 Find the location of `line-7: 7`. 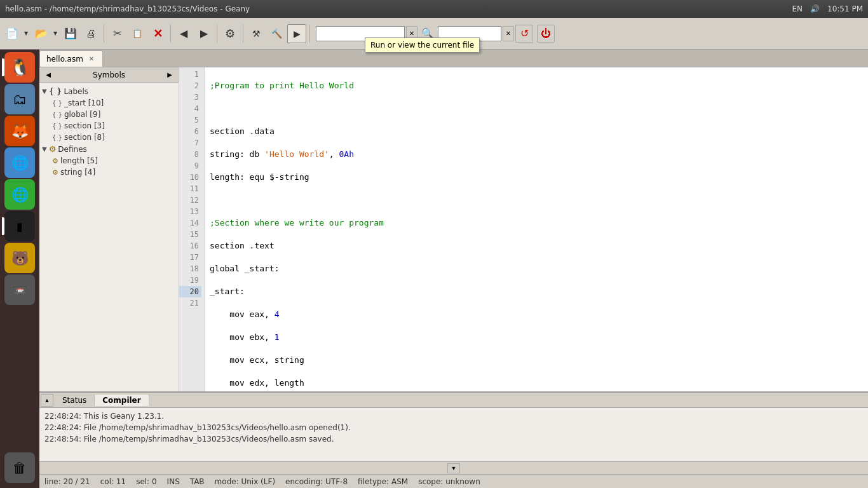

line-7: 7 is located at coordinates (191, 143).